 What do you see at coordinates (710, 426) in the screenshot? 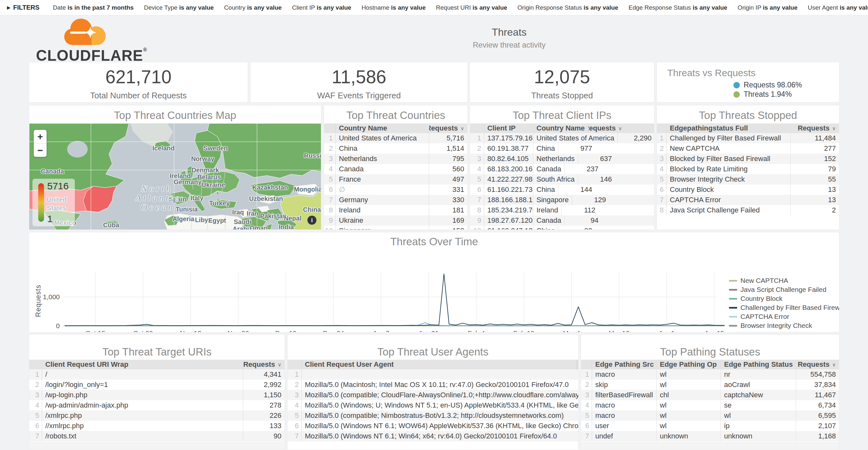
I see `table-row: 6 user wl ip 2,107` at bounding box center [710, 426].